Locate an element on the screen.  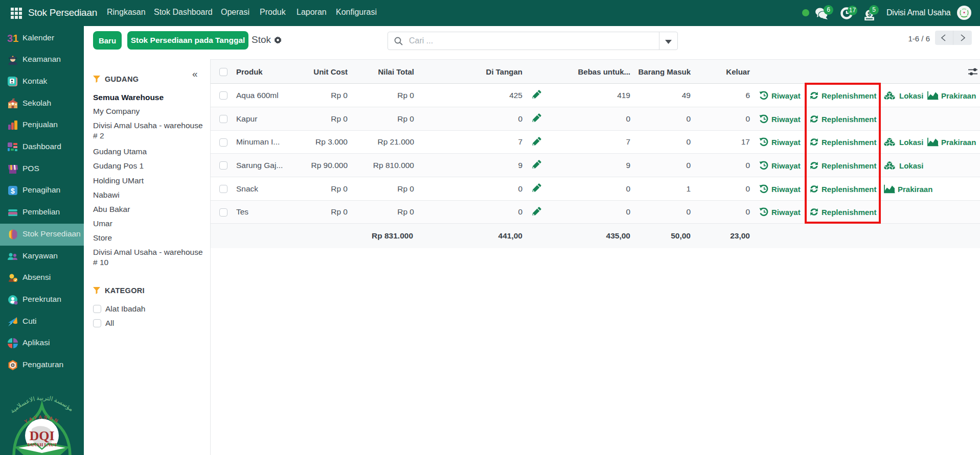
svg-text: 3 is located at coordinates (10, 38).